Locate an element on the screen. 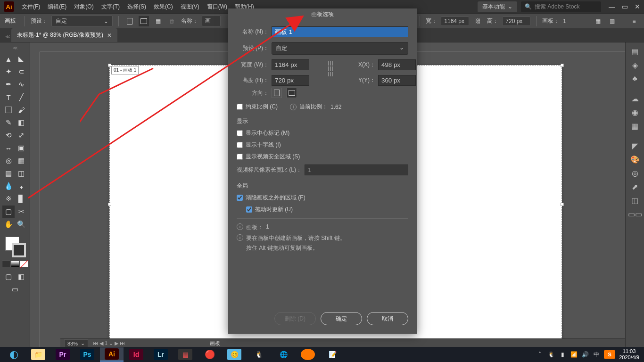 The image size is (644, 362). zoom-dropdown: 83%⌄ is located at coordinates (76, 343).